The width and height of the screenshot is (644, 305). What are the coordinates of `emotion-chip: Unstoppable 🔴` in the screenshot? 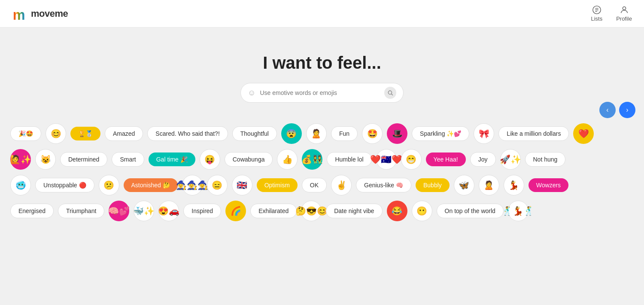 It's located at (65, 185).